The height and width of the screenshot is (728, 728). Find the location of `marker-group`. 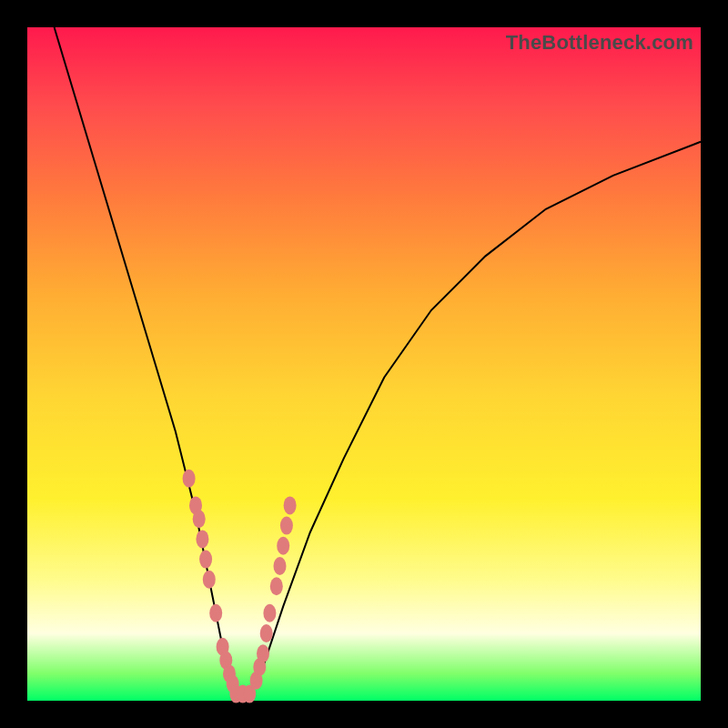

marker-group is located at coordinates (240, 586).